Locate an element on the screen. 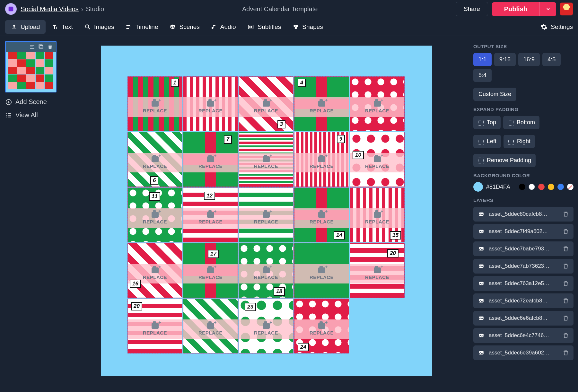  calendar-cell: REPLACE7 is located at coordinates (211, 159).